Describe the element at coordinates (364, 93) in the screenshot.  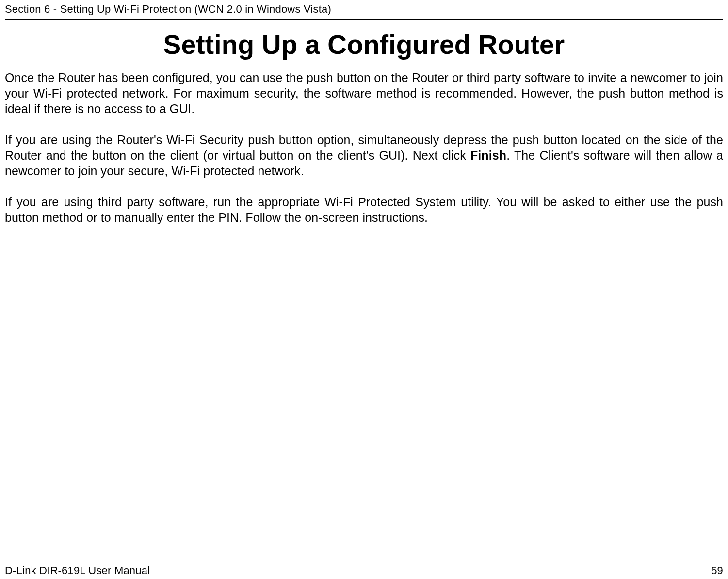
I see `paragraph-1: Once the Router has been configured, you…` at that location.